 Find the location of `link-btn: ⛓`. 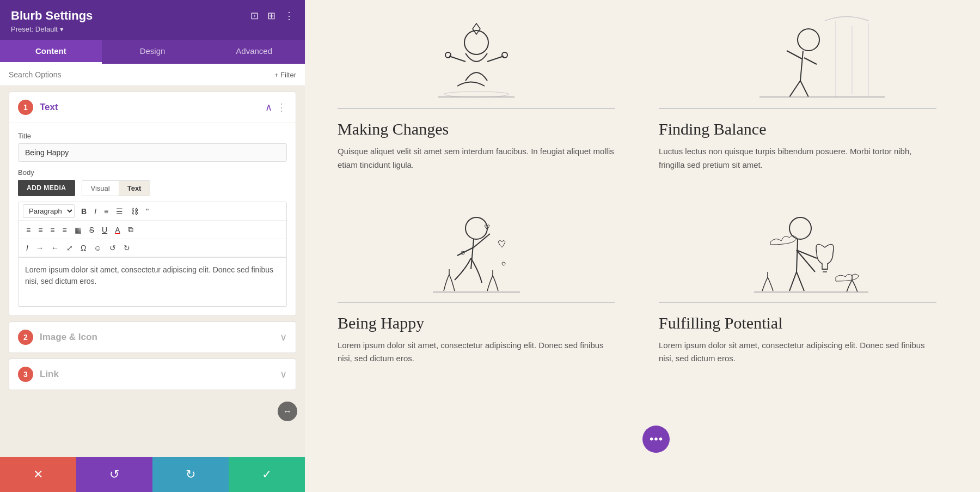

link-btn: ⛓ is located at coordinates (134, 211).